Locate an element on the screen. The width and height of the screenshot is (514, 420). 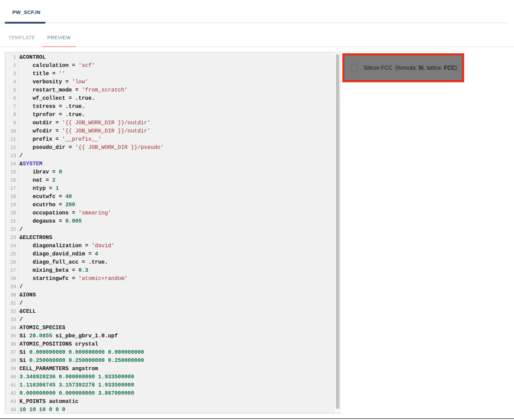
code-line: 13/ is located at coordinates (170, 156).